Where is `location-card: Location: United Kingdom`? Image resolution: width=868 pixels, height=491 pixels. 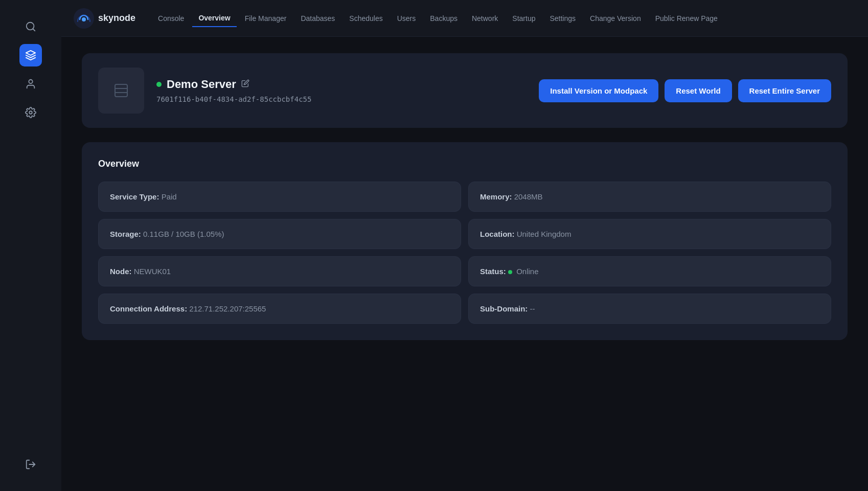 location-card: Location: United Kingdom is located at coordinates (650, 234).